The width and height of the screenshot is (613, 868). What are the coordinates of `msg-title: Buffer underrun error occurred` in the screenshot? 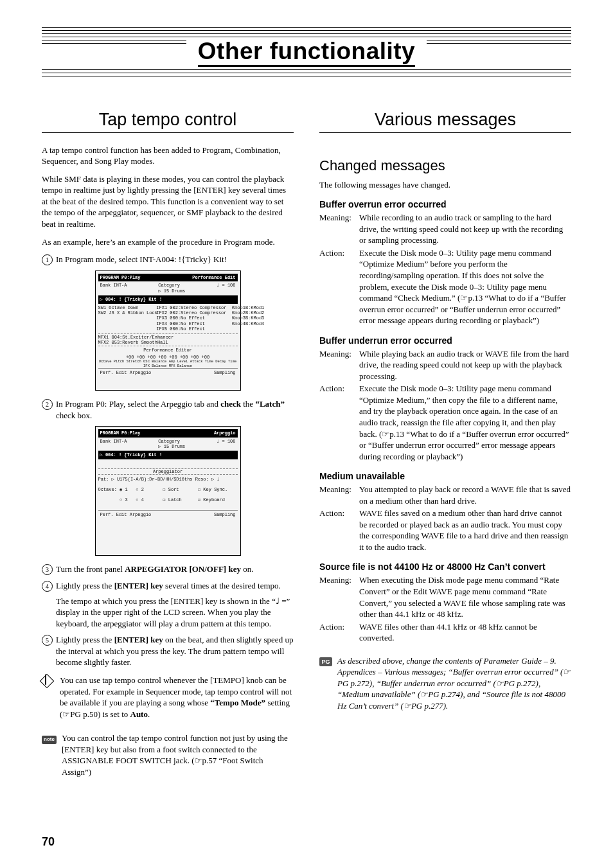 It's located at (445, 341).